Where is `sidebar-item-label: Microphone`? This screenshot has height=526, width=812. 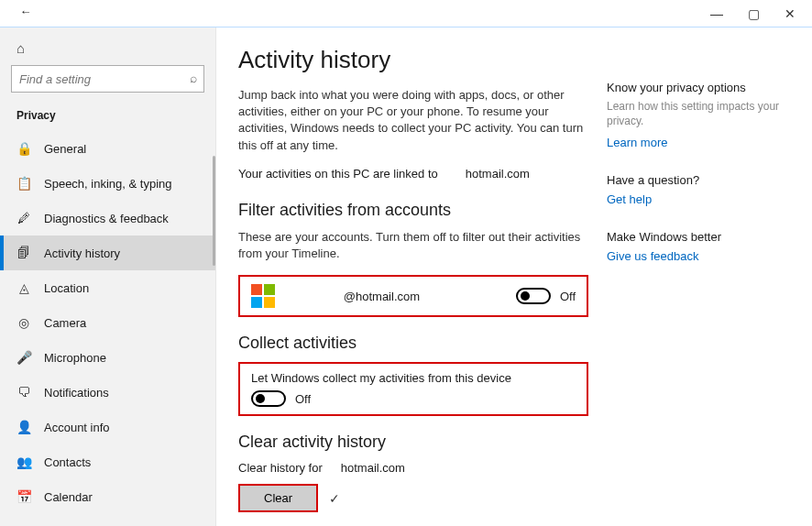 sidebar-item-label: Microphone is located at coordinates (75, 357).